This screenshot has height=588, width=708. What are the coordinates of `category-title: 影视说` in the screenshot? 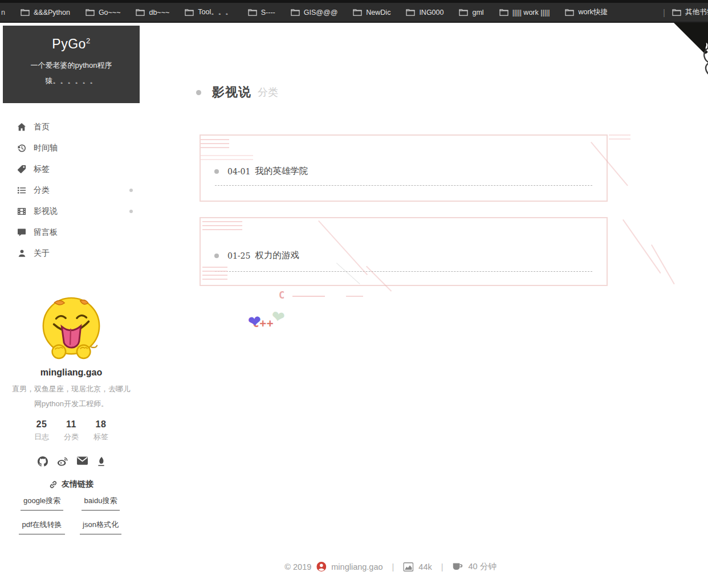 It's located at (231, 92).